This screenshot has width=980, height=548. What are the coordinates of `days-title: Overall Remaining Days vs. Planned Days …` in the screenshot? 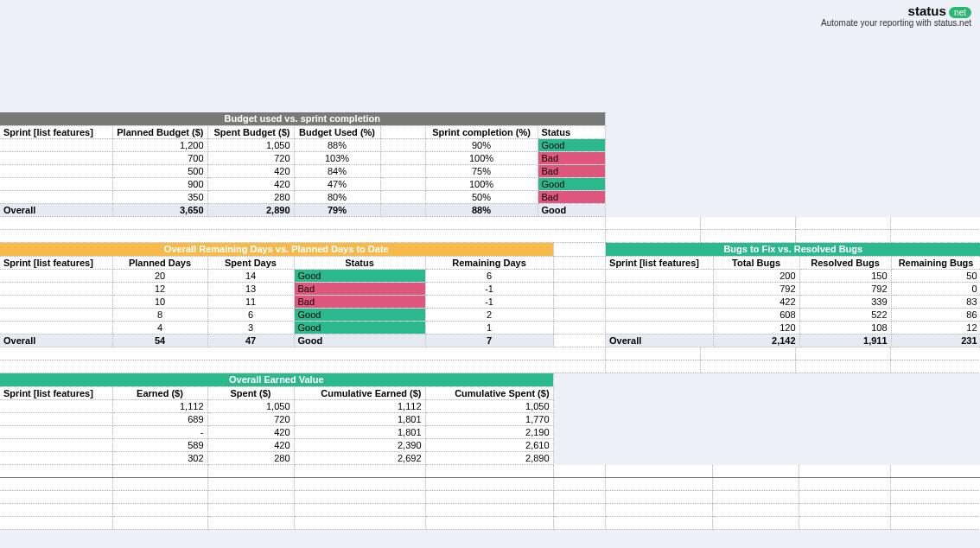 It's located at (277, 249).